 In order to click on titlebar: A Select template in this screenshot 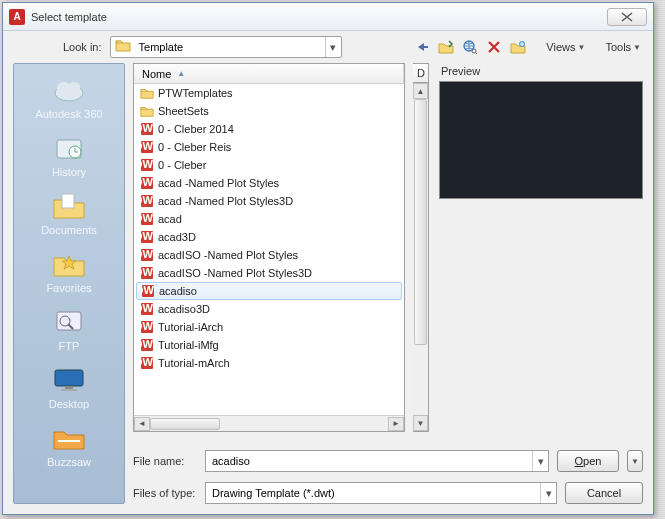, I will do `click(328, 17)`.